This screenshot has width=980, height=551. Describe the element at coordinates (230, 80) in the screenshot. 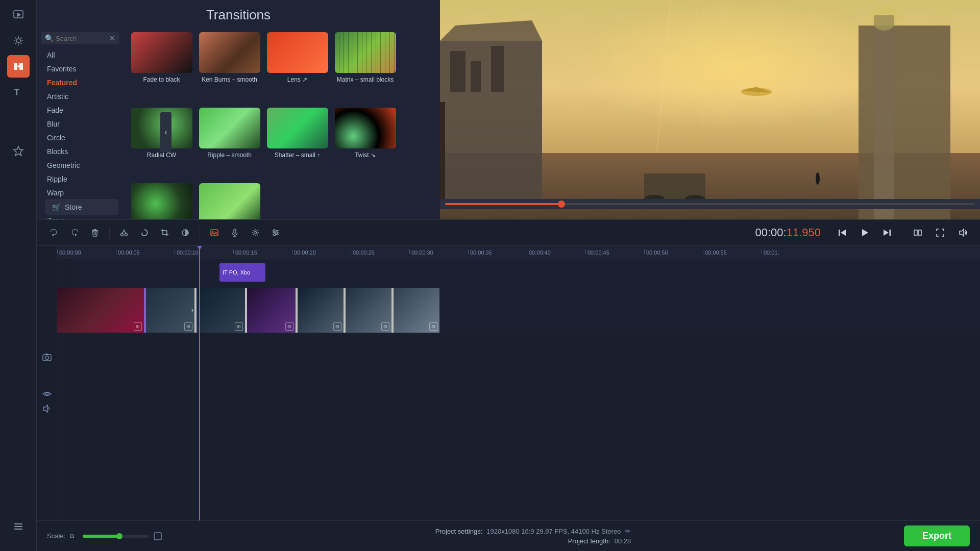

I see `transition-label-kenburns: Ken Burns – smooth` at that location.